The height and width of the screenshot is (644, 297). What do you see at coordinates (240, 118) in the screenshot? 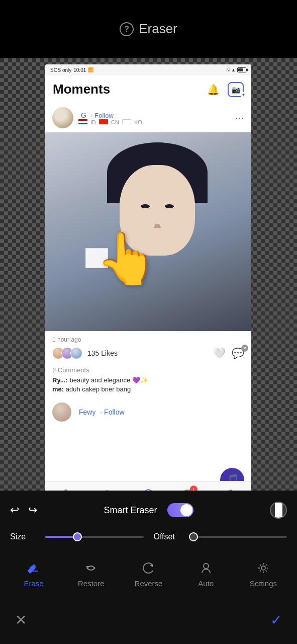
I see `more-options-button: ···` at bounding box center [240, 118].